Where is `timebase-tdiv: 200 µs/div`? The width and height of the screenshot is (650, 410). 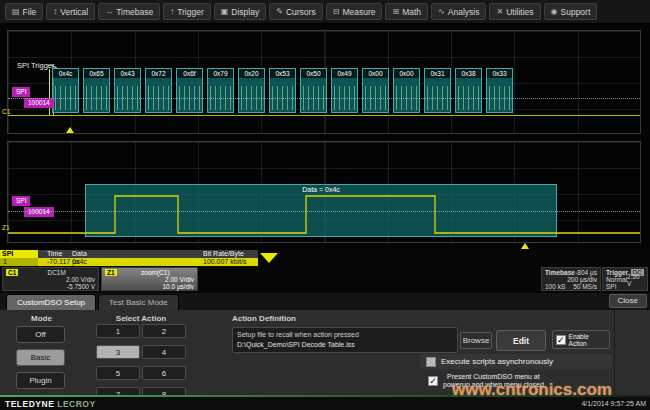 timebase-tdiv: 200 µs/div is located at coordinates (582, 280).